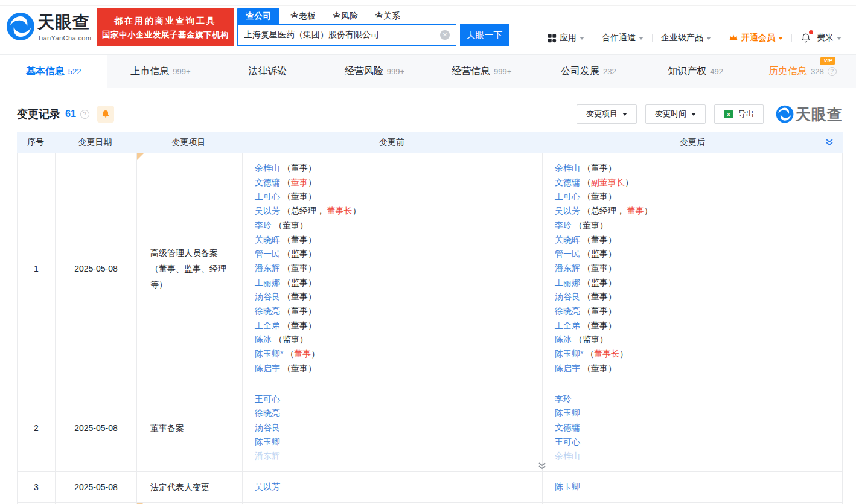  Describe the element at coordinates (286, 182) in the screenshot. I see `role-text: （` at that location.